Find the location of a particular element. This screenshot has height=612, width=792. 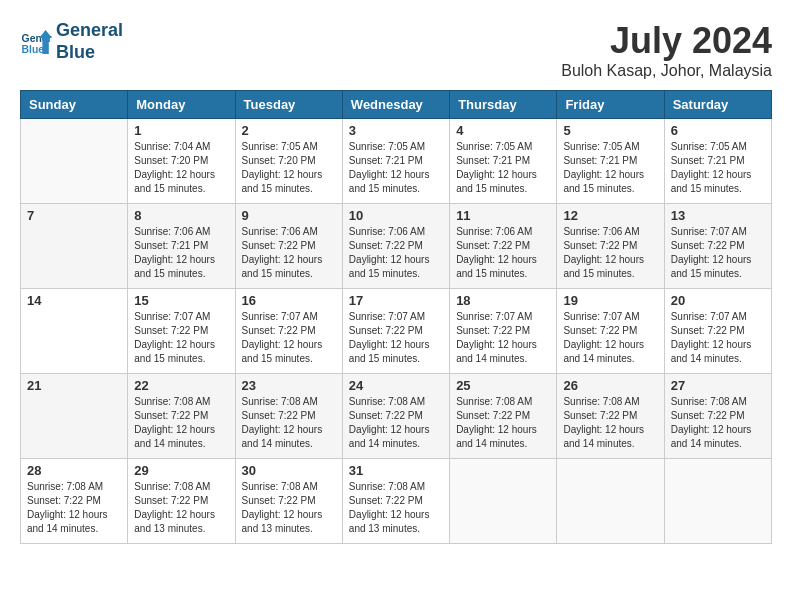

day-header-saturday: Saturday is located at coordinates (718, 105).